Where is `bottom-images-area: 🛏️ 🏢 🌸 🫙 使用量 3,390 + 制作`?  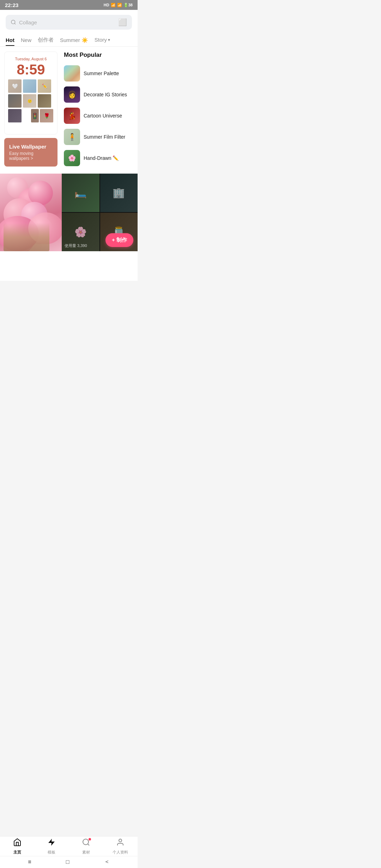 bottom-images-area: 🛏️ 🏢 🌸 🫙 使用量 3,390 + 制作 is located at coordinates (69, 212).